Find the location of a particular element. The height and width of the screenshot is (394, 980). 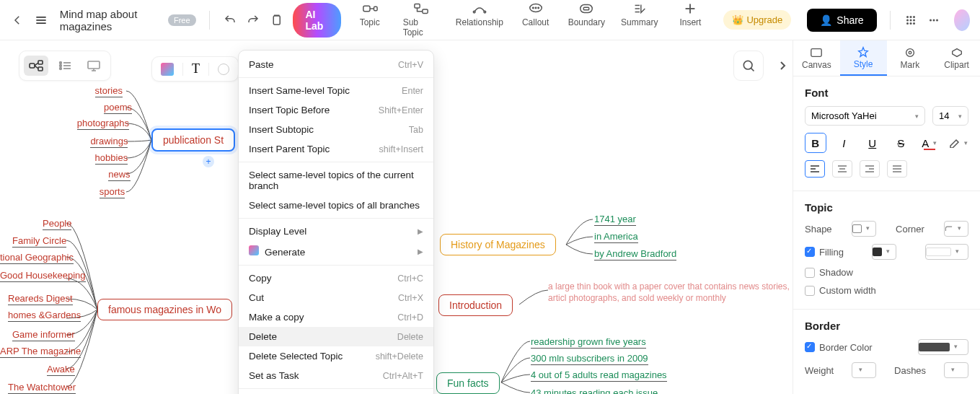

custom-width-checkbox: Custom width is located at coordinates (841, 290).